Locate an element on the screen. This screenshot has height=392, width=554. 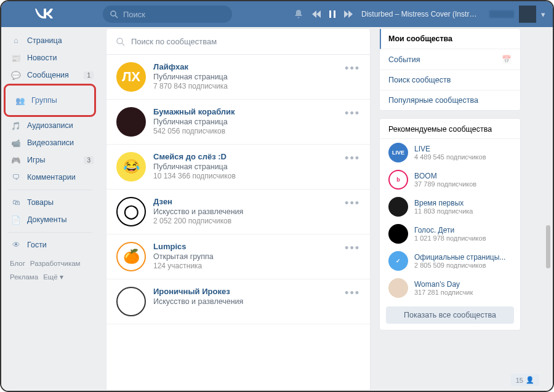
home-icon: ⌂ is located at coordinates (16, 41).